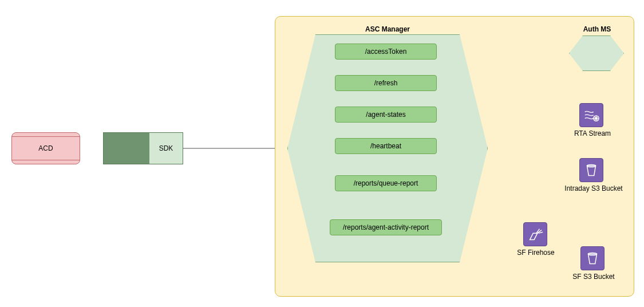 This screenshot has height=307, width=644. What do you see at coordinates (536, 253) in the screenshot?
I see `firehose-label: SF Firehose` at bounding box center [536, 253].